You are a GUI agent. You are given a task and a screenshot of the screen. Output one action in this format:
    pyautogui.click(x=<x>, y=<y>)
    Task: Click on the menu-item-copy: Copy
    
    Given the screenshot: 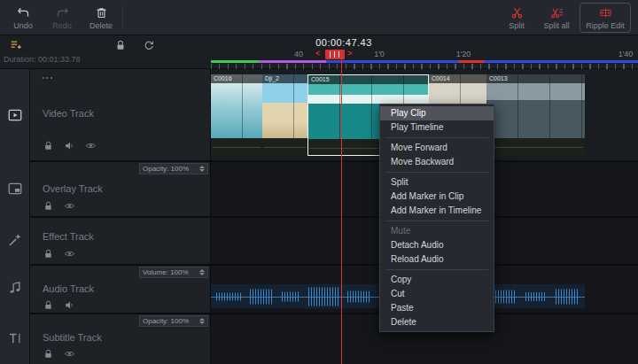 What is the action you would take?
    pyautogui.click(x=437, y=280)
    